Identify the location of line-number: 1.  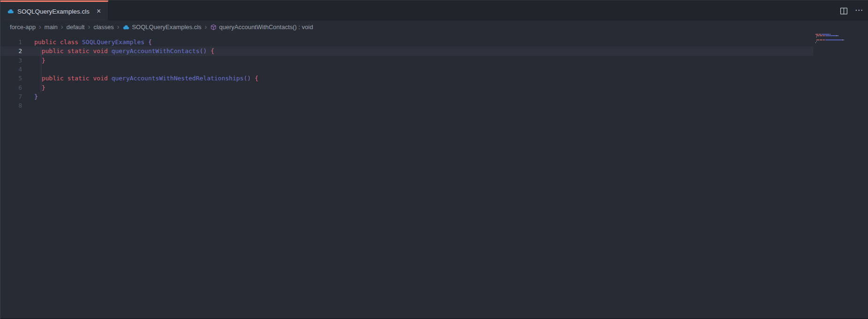
(15, 42).